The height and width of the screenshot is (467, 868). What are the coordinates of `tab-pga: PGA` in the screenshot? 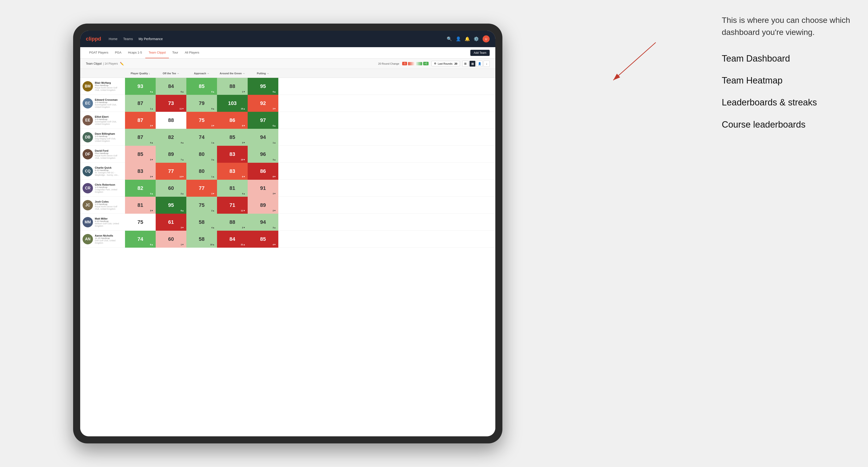 It's located at (118, 53).